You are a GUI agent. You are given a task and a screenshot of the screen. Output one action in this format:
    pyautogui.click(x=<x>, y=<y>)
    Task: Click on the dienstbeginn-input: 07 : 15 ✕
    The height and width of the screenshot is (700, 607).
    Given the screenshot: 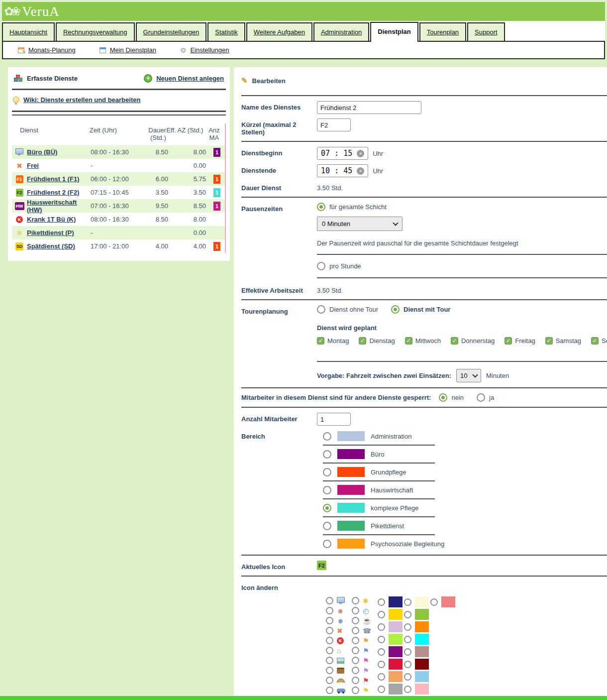 What is the action you would take?
    pyautogui.click(x=342, y=153)
    